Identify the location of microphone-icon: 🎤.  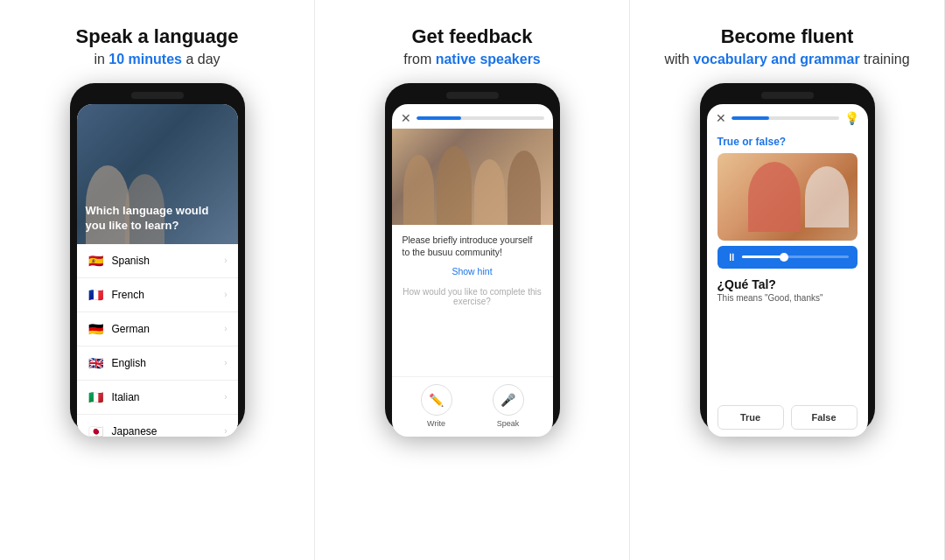
(508, 400).